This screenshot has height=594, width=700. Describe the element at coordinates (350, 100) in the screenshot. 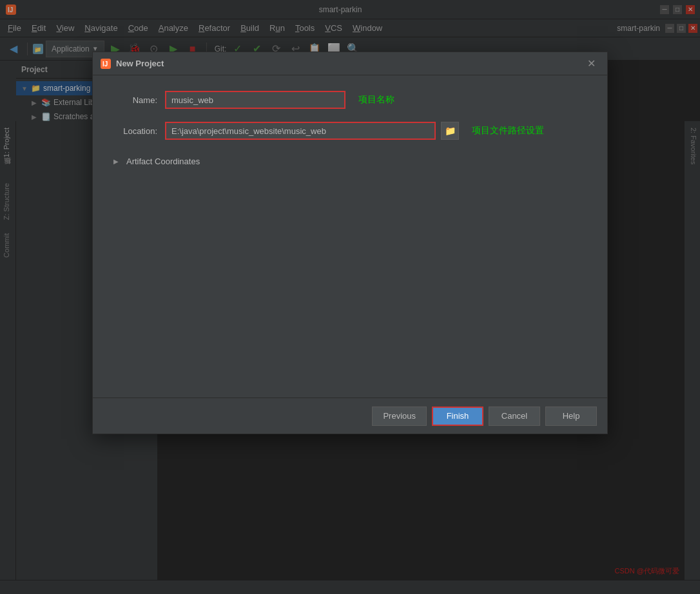

I see `form-row-name: Name: 项目名称` at that location.